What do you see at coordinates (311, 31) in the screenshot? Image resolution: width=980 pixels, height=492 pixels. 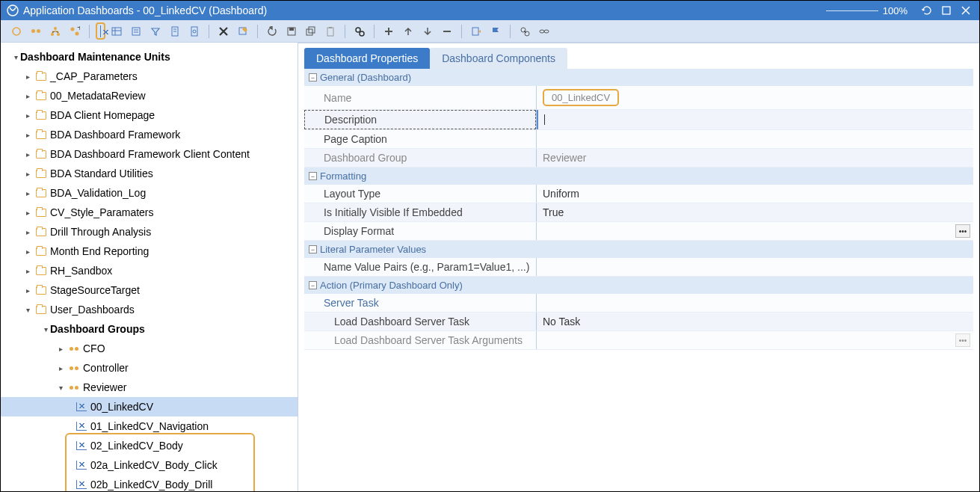 I see `tb-saveall-icon` at bounding box center [311, 31].